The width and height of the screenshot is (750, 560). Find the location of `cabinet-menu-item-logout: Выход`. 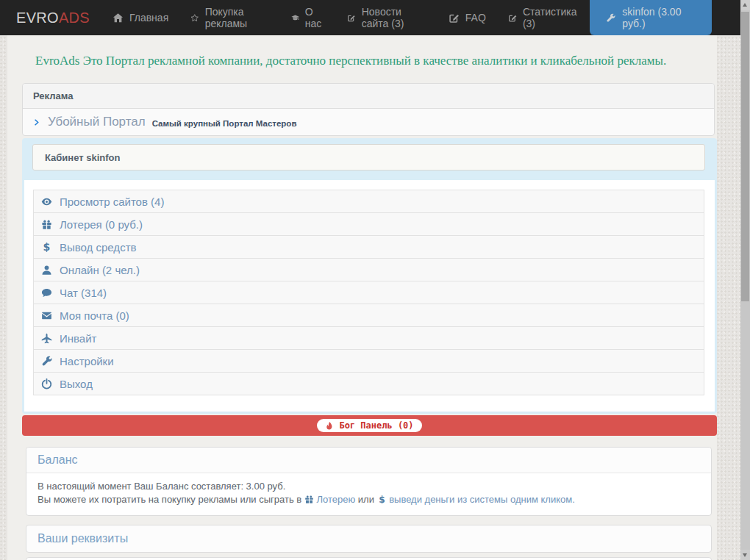

cabinet-menu-item-logout: Выход is located at coordinates (369, 384).